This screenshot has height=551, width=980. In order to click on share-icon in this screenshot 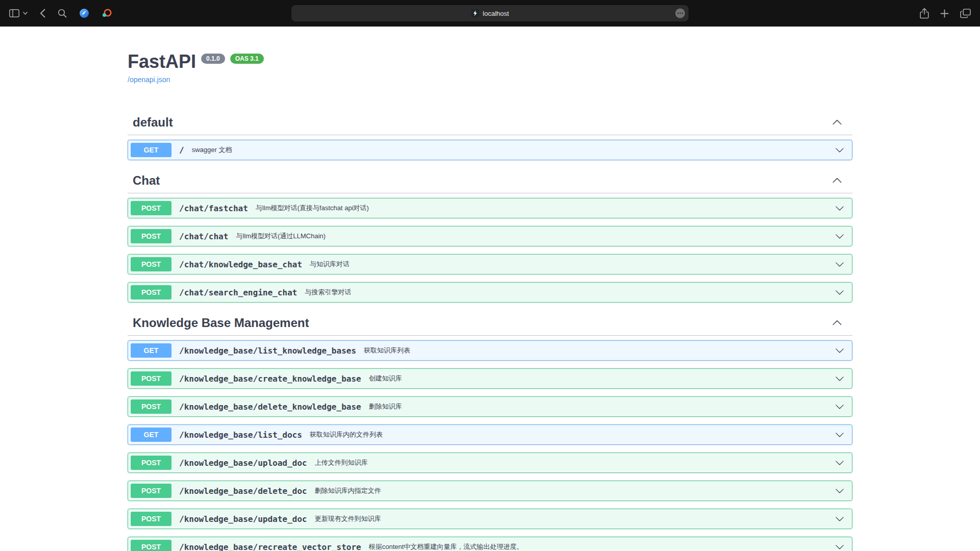, I will do `click(924, 13)`.